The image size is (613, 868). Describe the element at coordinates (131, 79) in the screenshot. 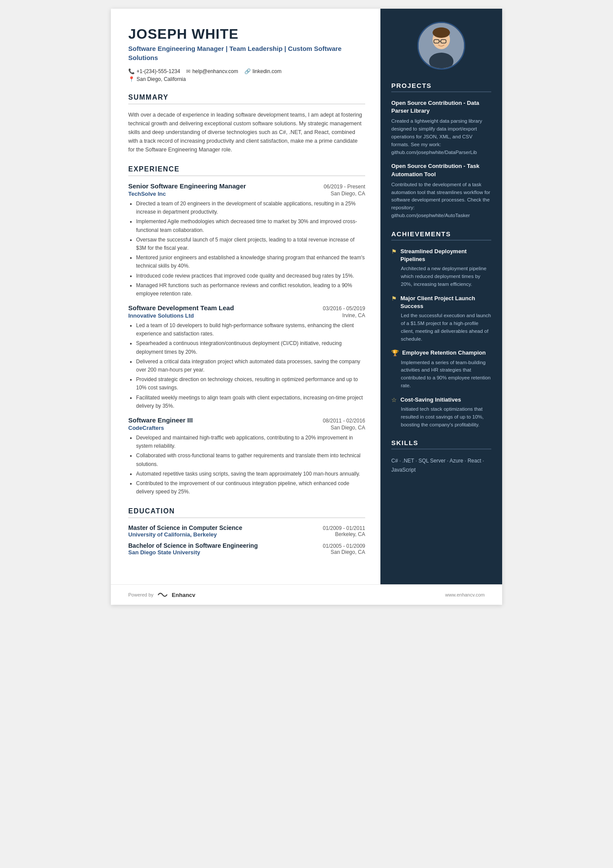

I see `location-icon: 📍` at that location.